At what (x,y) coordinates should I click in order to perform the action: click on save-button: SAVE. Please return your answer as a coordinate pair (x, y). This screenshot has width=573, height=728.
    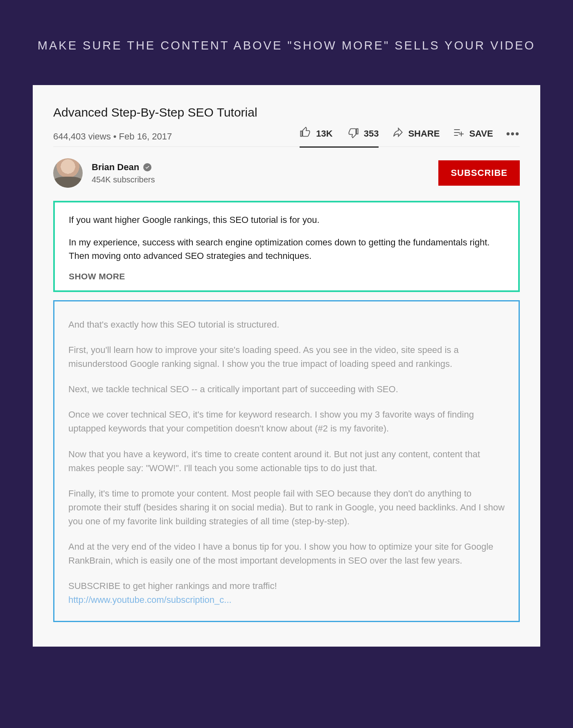
    Looking at the image, I should click on (473, 134).